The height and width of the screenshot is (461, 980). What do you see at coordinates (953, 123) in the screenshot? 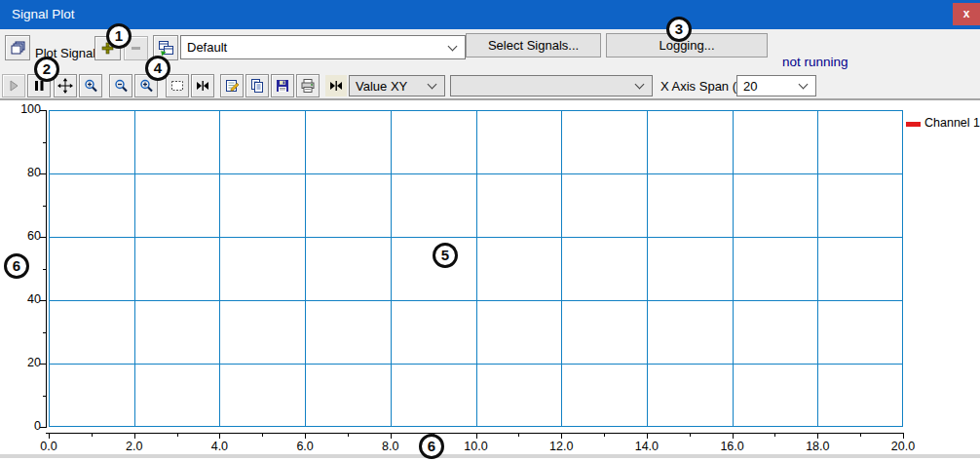
I see `legend-label: Channel 1` at bounding box center [953, 123].